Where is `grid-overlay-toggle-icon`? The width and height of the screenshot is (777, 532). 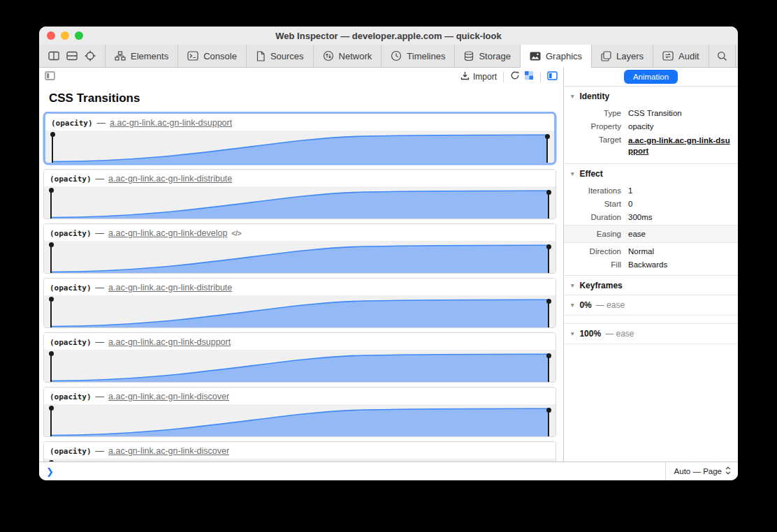 grid-overlay-toggle-icon is located at coordinates (529, 77).